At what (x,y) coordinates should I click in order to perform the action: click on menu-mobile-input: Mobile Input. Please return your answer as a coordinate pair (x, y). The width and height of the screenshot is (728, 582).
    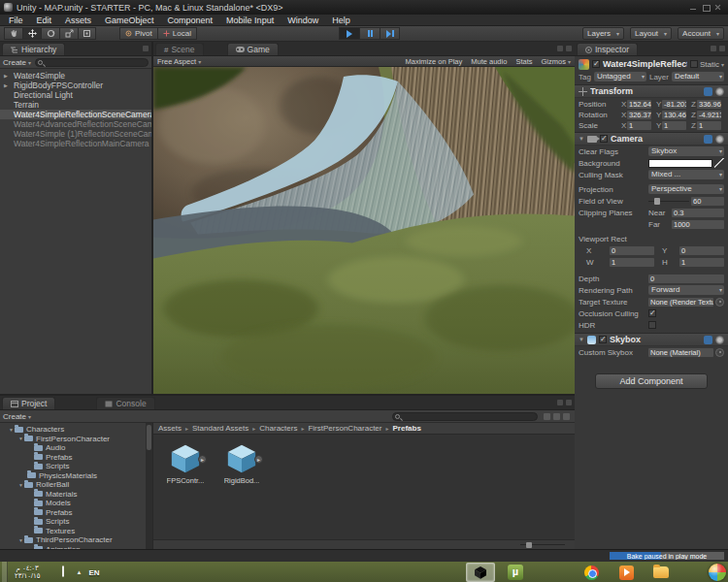
    Looking at the image, I should click on (250, 20).